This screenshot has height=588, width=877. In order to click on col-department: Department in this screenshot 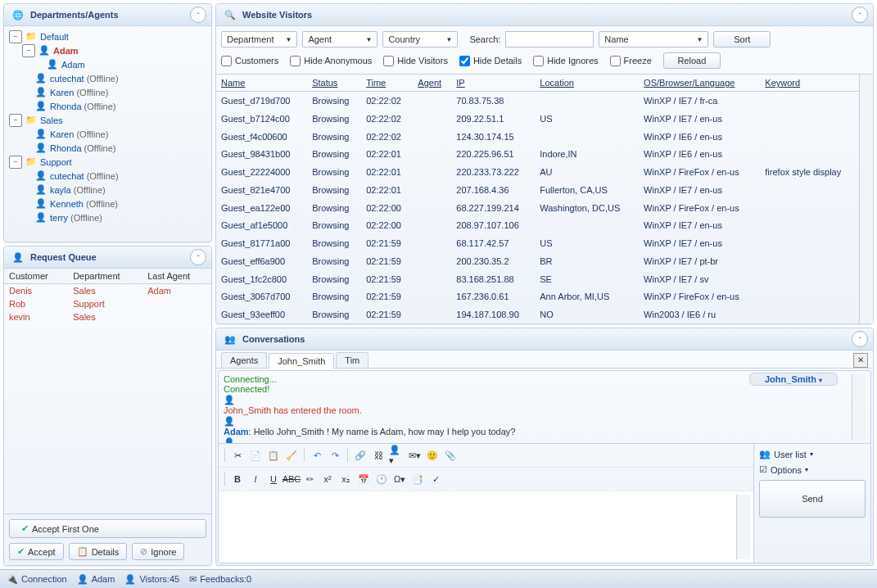, I will do `click(105, 277)`.